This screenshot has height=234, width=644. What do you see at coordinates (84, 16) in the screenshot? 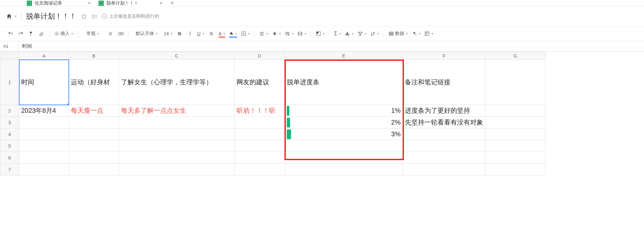
I see `star-button` at bounding box center [84, 16].